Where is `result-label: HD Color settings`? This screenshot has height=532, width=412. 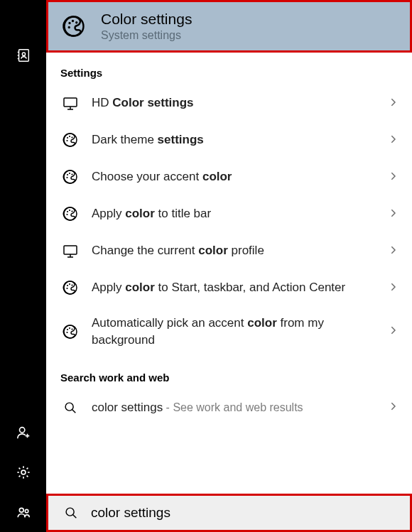 result-label: HD Color settings is located at coordinates (234, 103).